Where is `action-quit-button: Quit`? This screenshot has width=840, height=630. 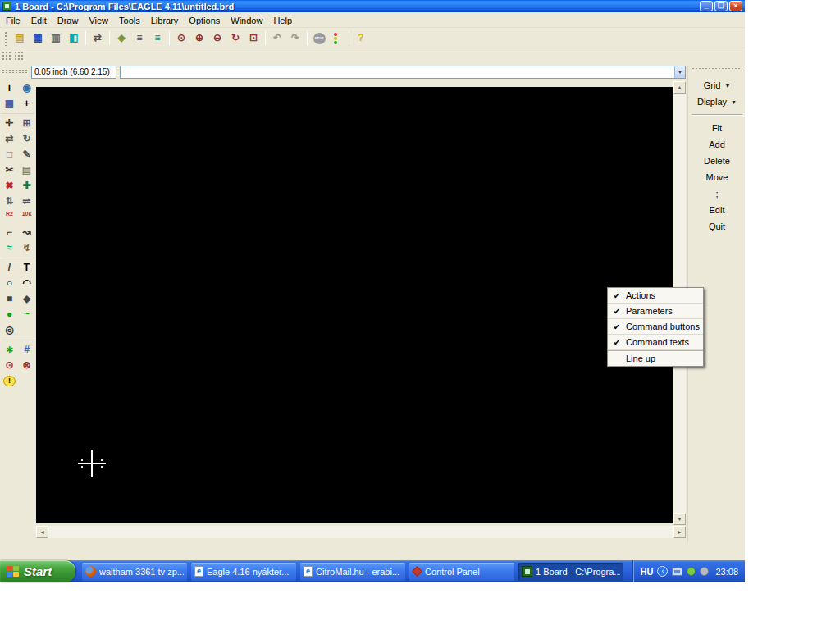 action-quit-button: Quit is located at coordinates (717, 226).